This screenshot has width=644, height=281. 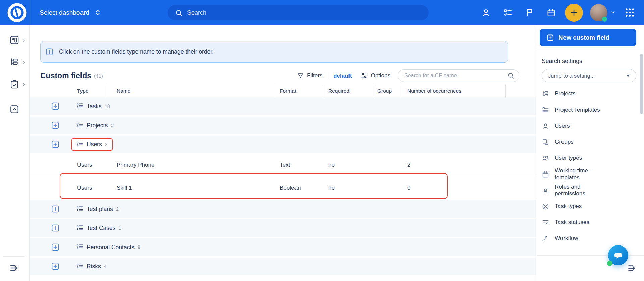 I want to click on column-header-format: Format, so click(x=299, y=91).